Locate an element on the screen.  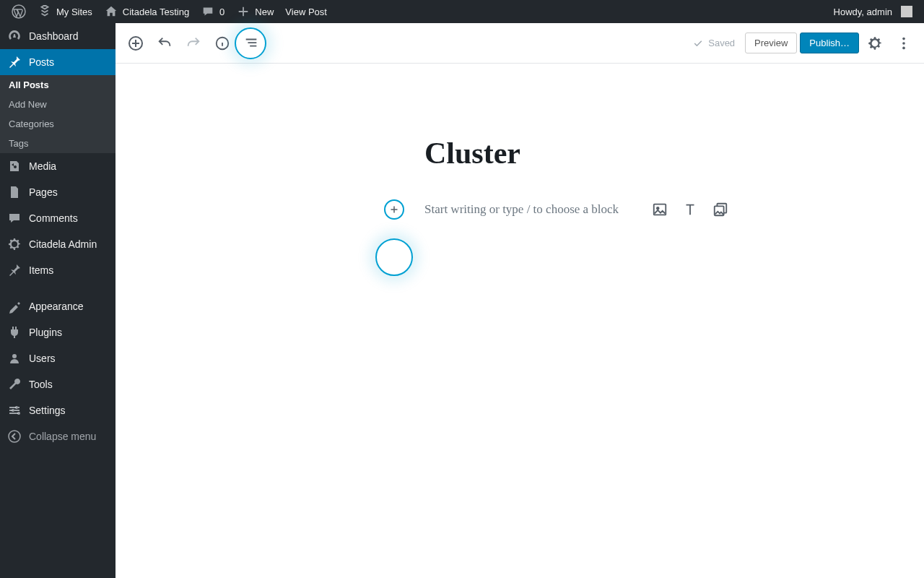
avatar is located at coordinates (907, 12).